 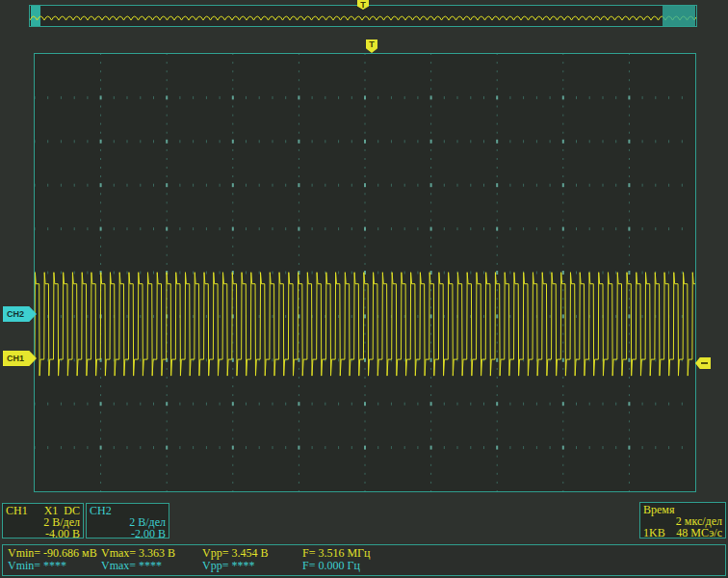 What do you see at coordinates (148, 534) in the screenshot?
I see `ch2-offset: -2.00 В` at bounding box center [148, 534].